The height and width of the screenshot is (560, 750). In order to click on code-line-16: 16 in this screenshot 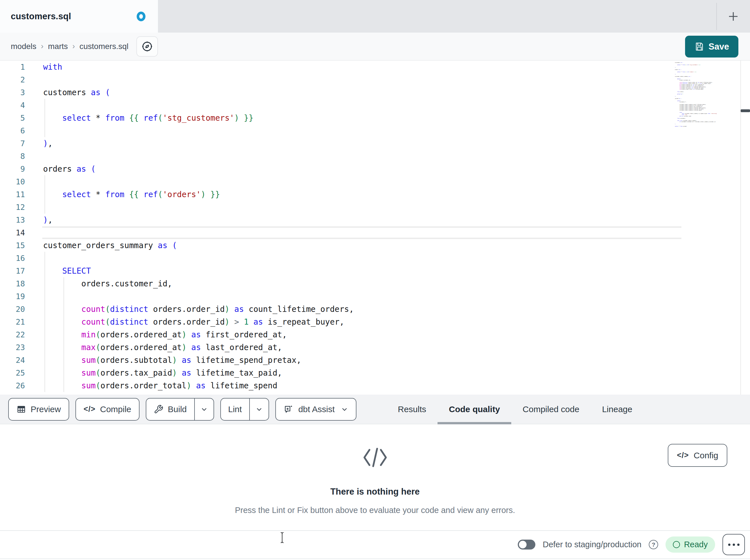, I will do `click(375, 258)`.